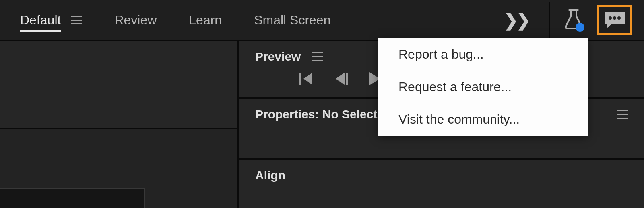 The height and width of the screenshot is (208, 644). I want to click on go-to-start-button, so click(307, 79).